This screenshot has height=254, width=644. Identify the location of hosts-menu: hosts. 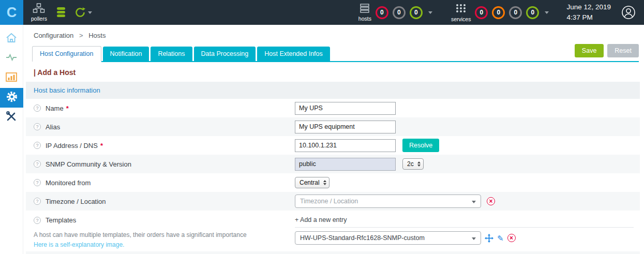
(365, 12).